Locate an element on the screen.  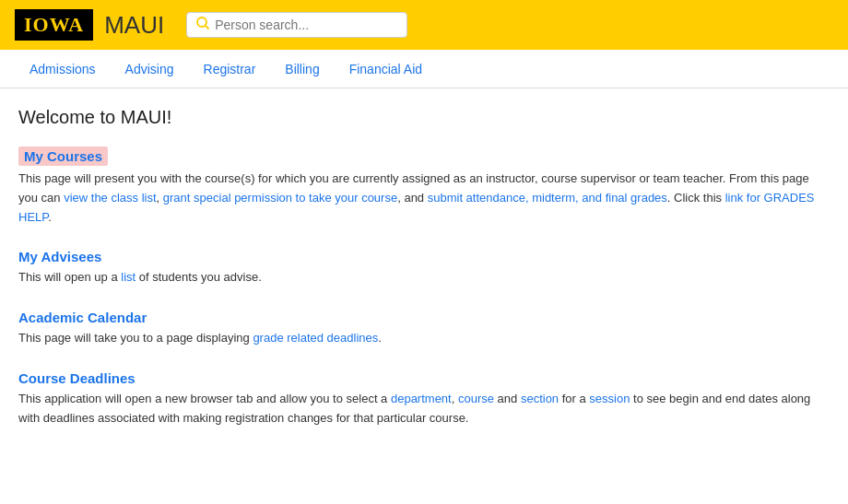
nav-admissions: Admissions is located at coordinates (63, 69).